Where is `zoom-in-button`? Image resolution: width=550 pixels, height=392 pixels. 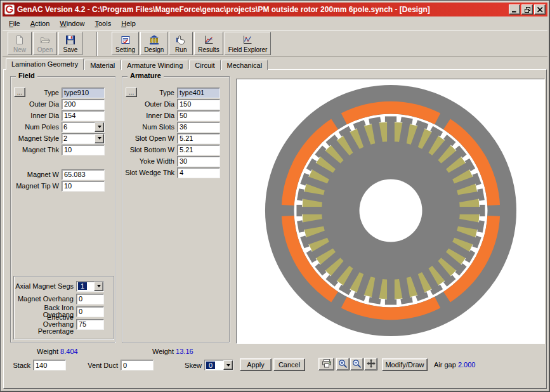 zoom-in-button is located at coordinates (343, 364).